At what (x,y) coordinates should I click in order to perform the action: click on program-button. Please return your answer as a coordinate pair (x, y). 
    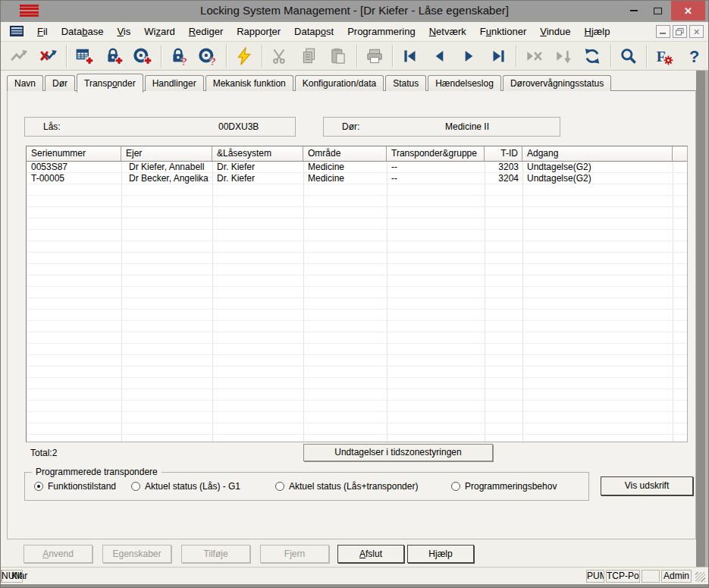
    Looking at the image, I should click on (244, 56).